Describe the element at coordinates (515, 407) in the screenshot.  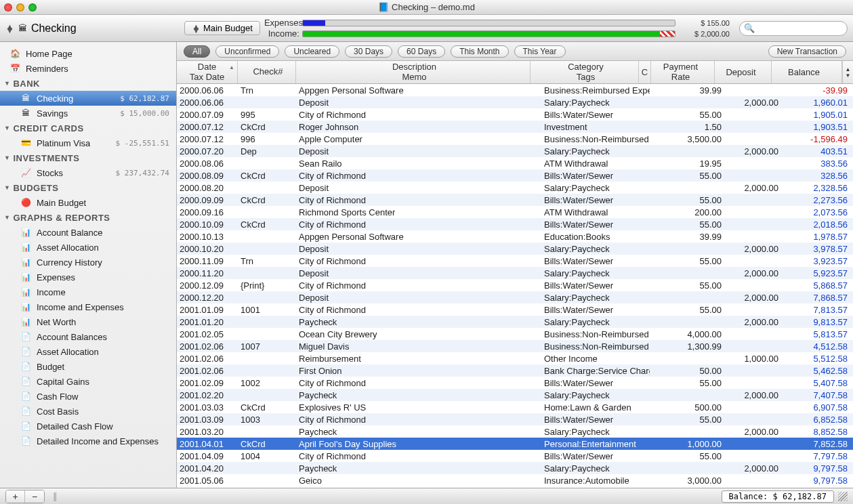
I see `table-row: 2001.03.03CkCrdExplosives R' USHome:Lawn…` at that location.